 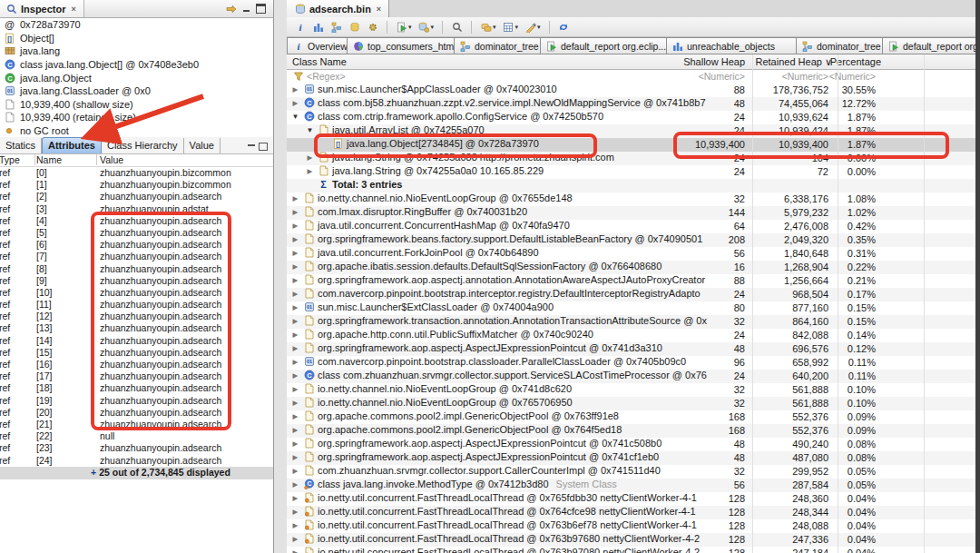 What do you see at coordinates (136, 105) in the screenshot?
I see `inspector-line: 10,939,400 (shallow size)` at bounding box center [136, 105].